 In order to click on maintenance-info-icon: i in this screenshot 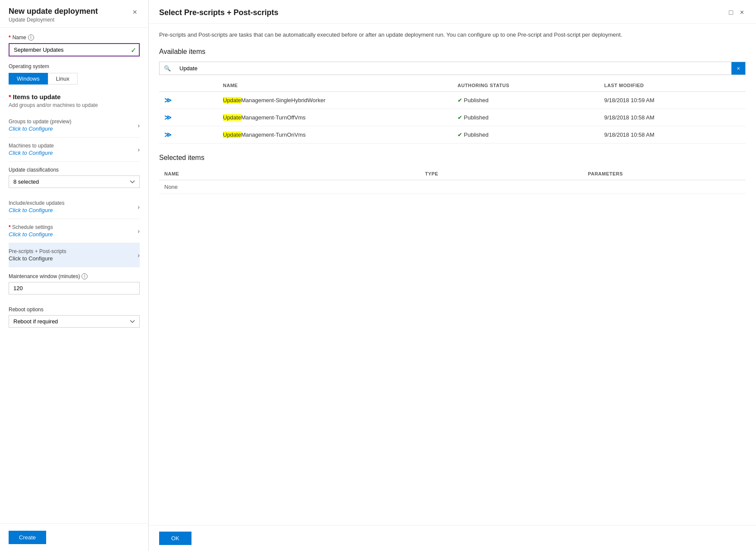, I will do `click(85, 276)`.